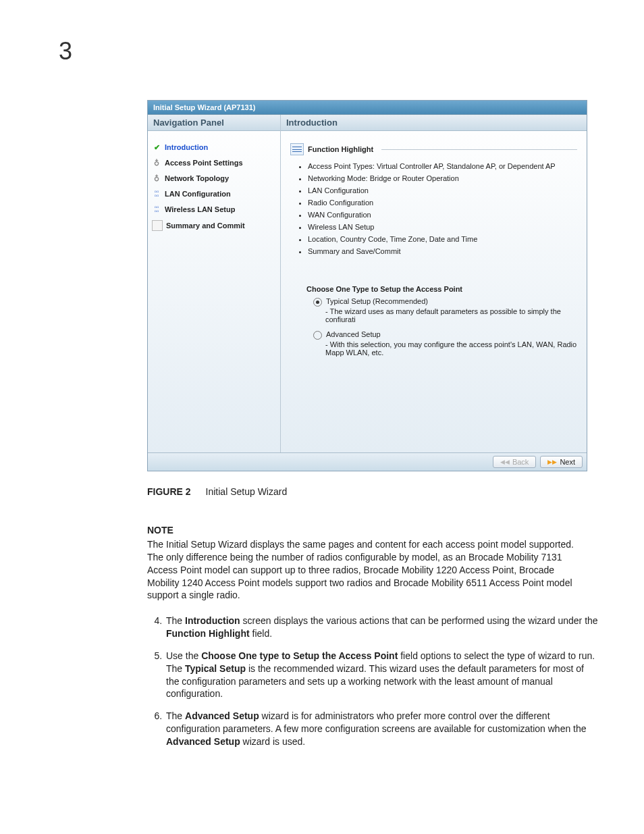  Describe the element at coordinates (443, 251) in the screenshot. I see `list-item: Summary and Save/Commit` at that location.